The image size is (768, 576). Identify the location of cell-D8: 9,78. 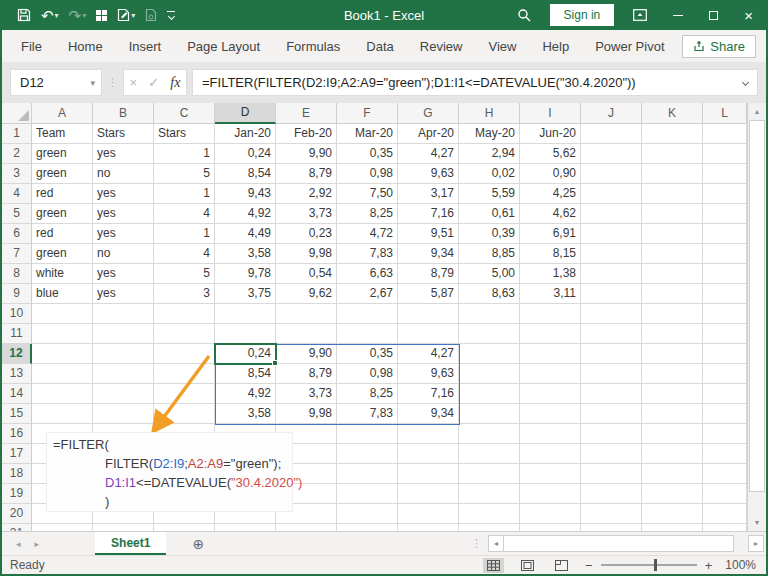
(246, 274).